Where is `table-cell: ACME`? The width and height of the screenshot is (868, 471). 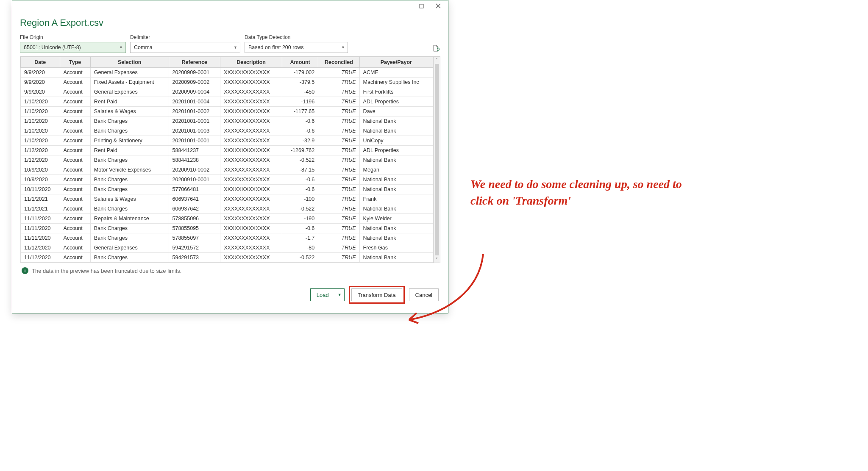
table-cell: ACME is located at coordinates (396, 73).